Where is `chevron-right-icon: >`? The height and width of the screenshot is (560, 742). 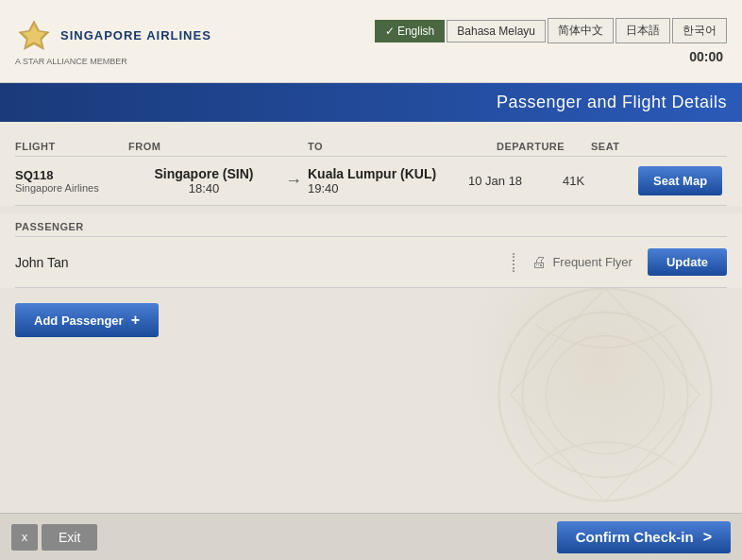 chevron-right-icon: > is located at coordinates (708, 537).